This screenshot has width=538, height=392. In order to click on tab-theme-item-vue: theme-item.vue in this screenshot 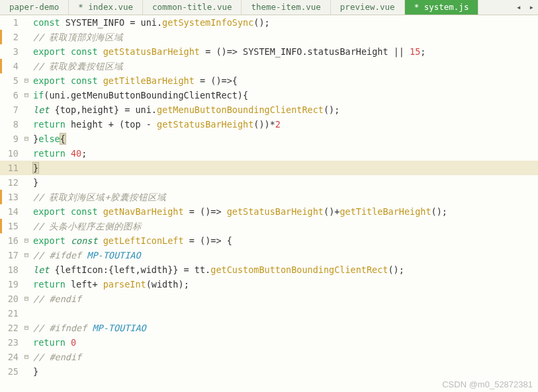, I will do `click(286, 7)`.